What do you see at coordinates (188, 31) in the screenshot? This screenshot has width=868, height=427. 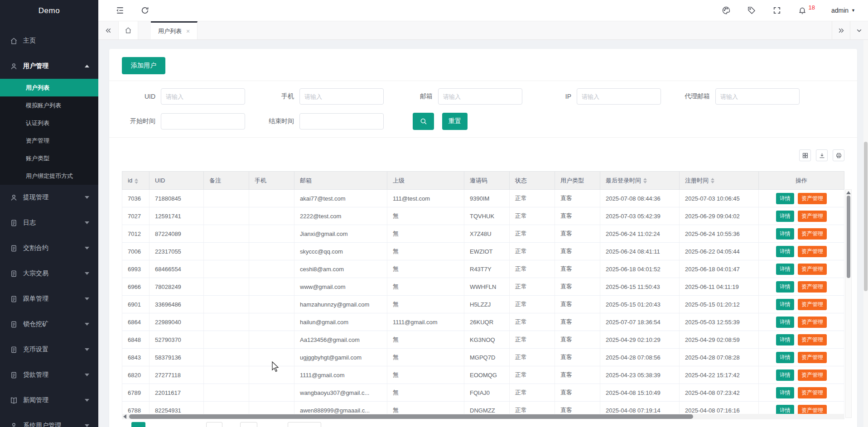 I see `close-icon: ×` at bounding box center [188, 31].